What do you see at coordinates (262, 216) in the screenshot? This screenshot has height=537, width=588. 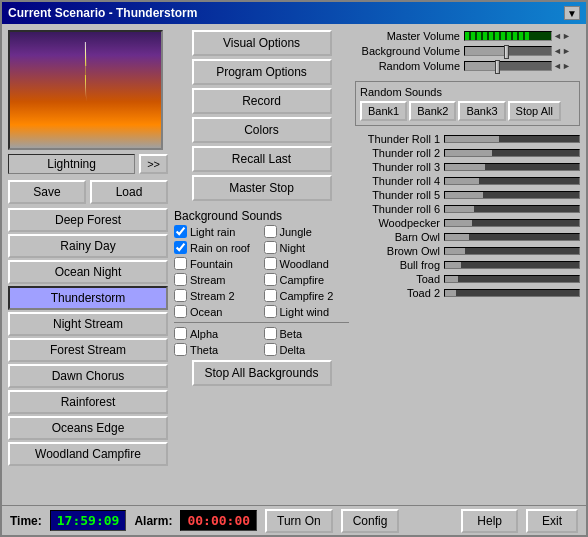 I see `background-sounds-title: Background Sounds` at bounding box center [262, 216].